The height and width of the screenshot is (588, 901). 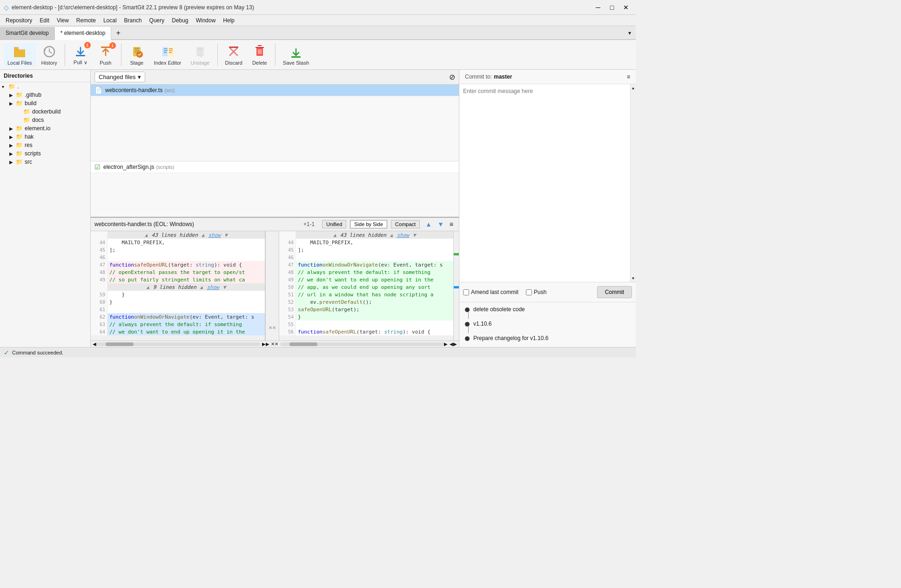 What do you see at coordinates (27, 33) in the screenshot?
I see `tab-smartgit-develop: SmartGit develop` at bounding box center [27, 33].